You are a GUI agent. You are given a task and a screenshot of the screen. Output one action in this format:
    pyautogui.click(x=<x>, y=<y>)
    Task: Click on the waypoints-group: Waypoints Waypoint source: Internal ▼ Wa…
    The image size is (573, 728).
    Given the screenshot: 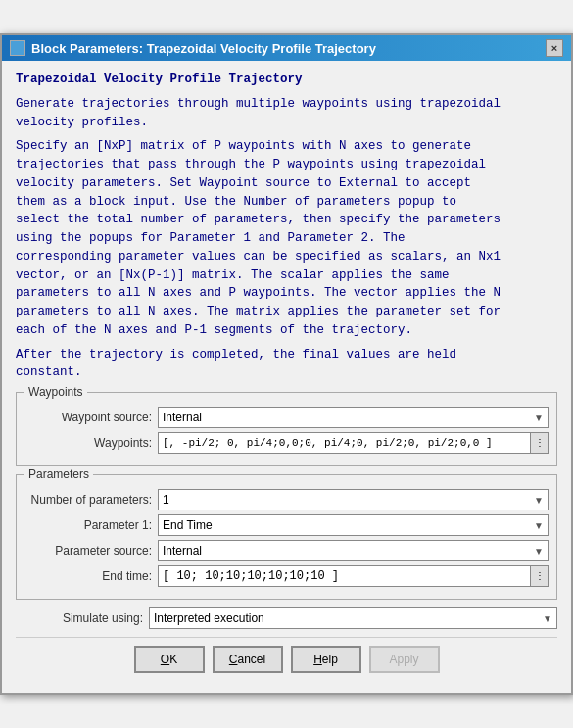 What is the action you would take?
    pyautogui.click(x=286, y=429)
    